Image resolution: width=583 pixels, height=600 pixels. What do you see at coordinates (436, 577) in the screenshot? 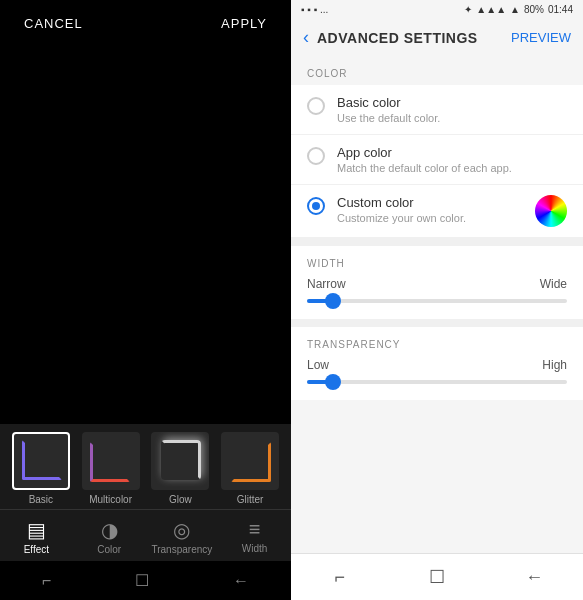
I see `home-button: ☐` at bounding box center [436, 577].